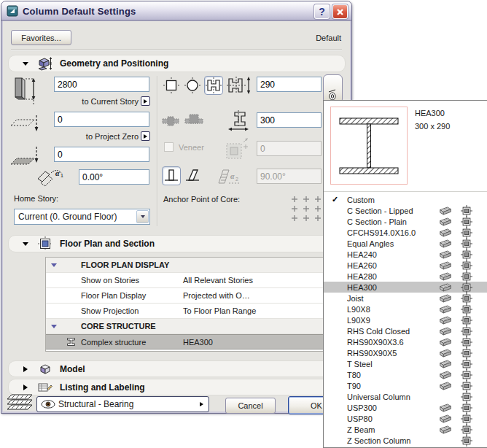 Image resolution: width=487 pixels, height=448 pixels. I want to click on table-row-selected: Complex structure HEA300, so click(195, 341).